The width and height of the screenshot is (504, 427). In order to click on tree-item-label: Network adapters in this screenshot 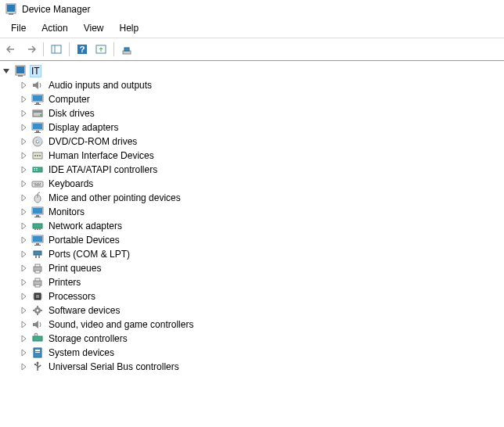, I will do `click(85, 226)`.